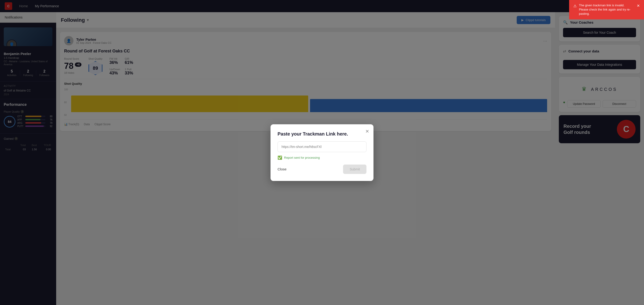 The height and width of the screenshot is (305, 644). What do you see at coordinates (607, 10) in the screenshot?
I see `toast-message: The given trackman link is invalid. Plea…` at bounding box center [607, 10].